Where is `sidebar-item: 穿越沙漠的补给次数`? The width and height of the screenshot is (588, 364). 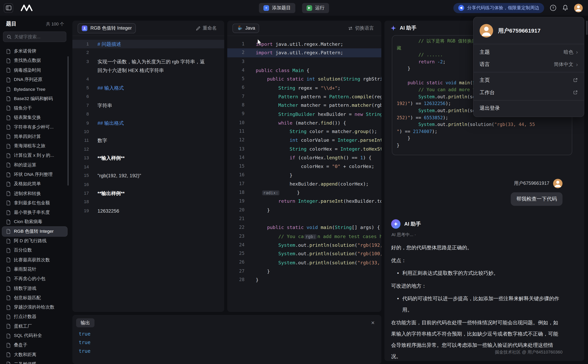
sidebar-item: 穿越沙漠的补给次数 is located at coordinates (35, 307).